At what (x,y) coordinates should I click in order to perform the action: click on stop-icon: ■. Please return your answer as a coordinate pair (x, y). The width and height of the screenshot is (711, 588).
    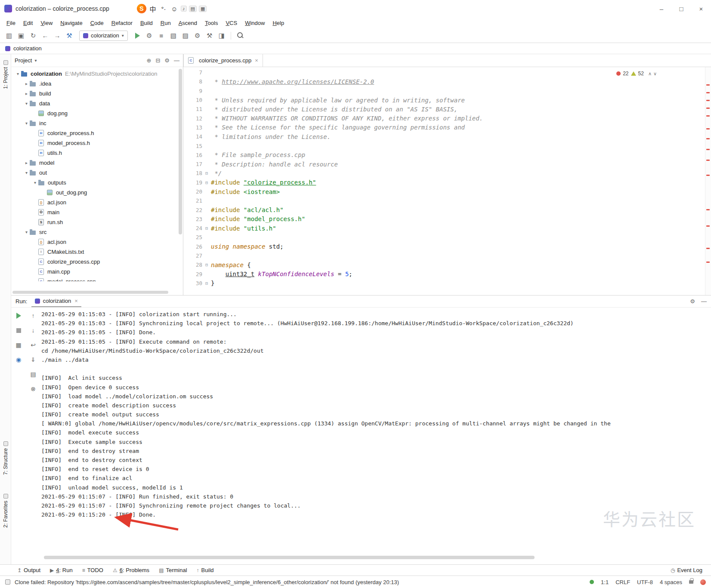
    Looking at the image, I should click on (161, 36).